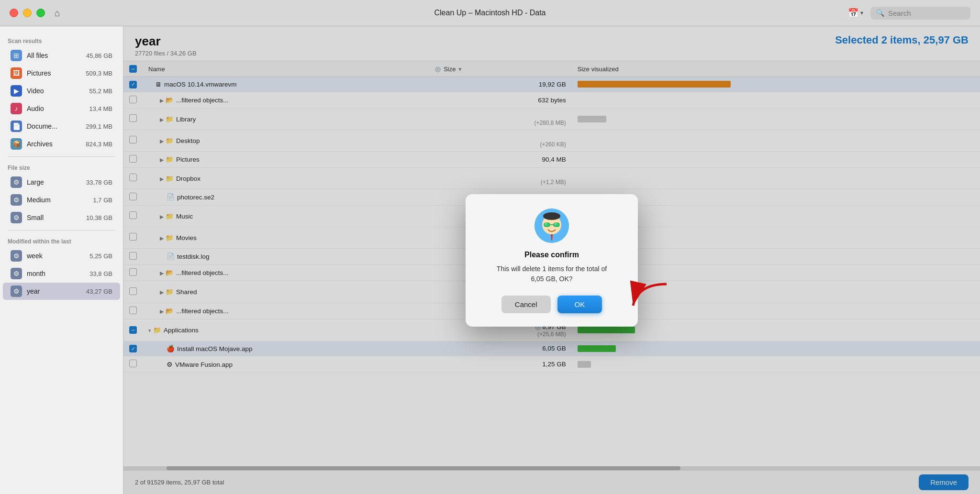 The image size is (980, 494). What do you see at coordinates (103, 200) in the screenshot?
I see `medium-size: 1,7 GB` at bounding box center [103, 200].